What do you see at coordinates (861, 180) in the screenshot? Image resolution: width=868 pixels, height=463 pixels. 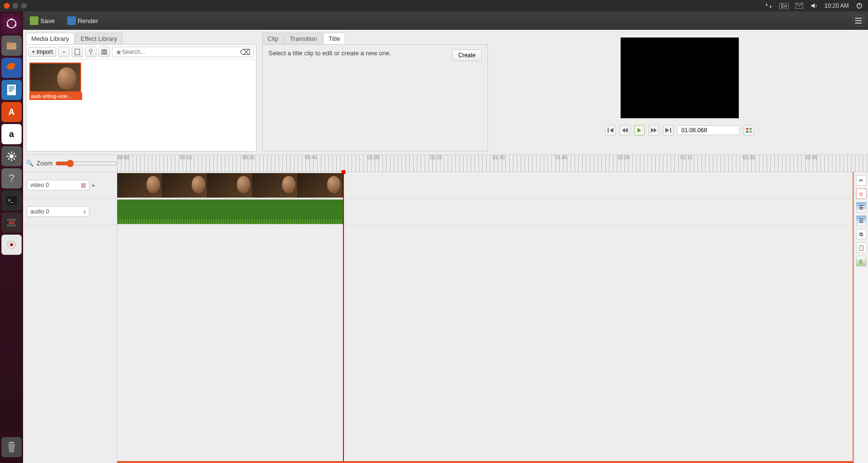 I see `cut-button: ✂` at bounding box center [861, 180].